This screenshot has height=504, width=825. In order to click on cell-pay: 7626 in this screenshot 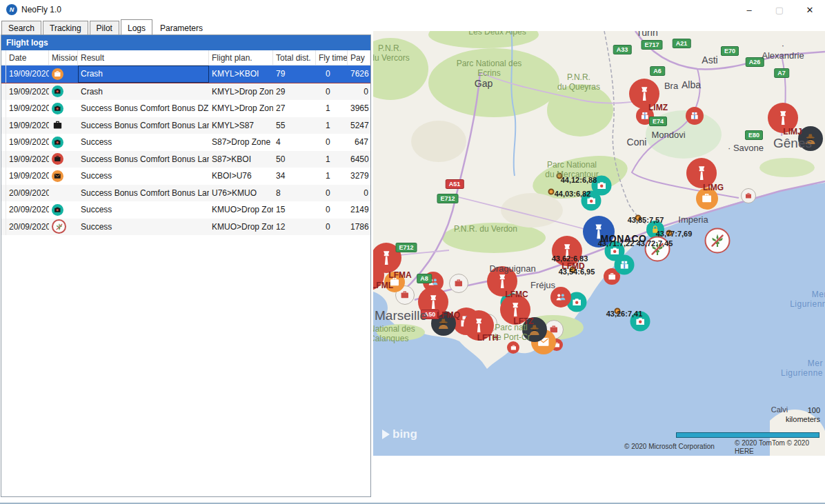, I will do `click(359, 74)`.